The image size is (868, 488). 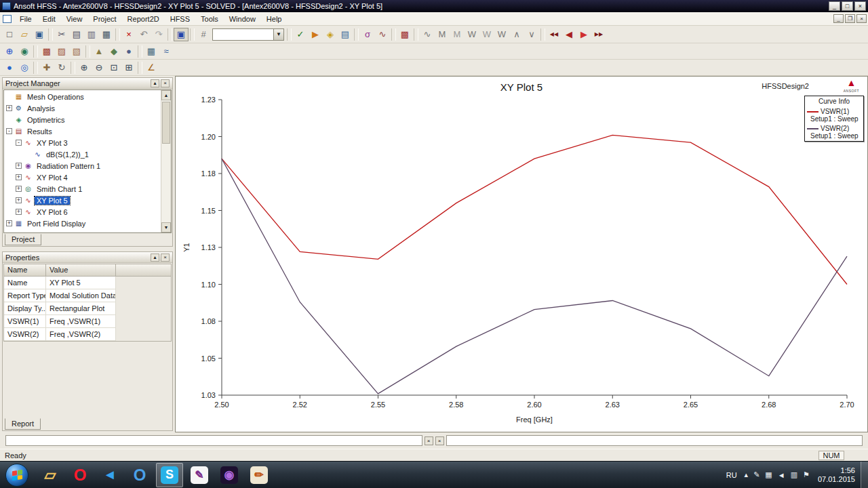 What do you see at coordinates (166, 95) in the screenshot?
I see `scroll-up-icon: ▲` at bounding box center [166, 95].